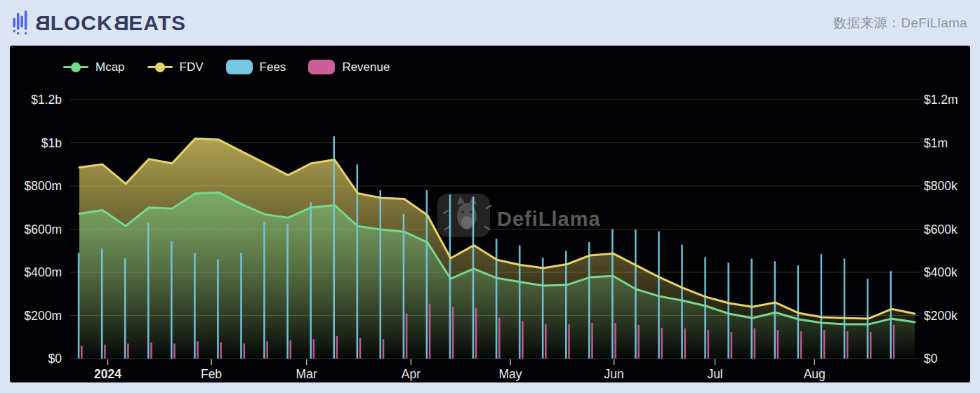  I want to click on fees-legend-marker, so click(239, 67).